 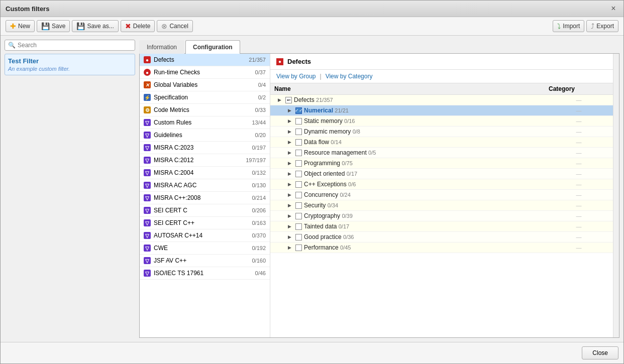 I want to click on view-by-group-link: View by Group, so click(x=296, y=76).